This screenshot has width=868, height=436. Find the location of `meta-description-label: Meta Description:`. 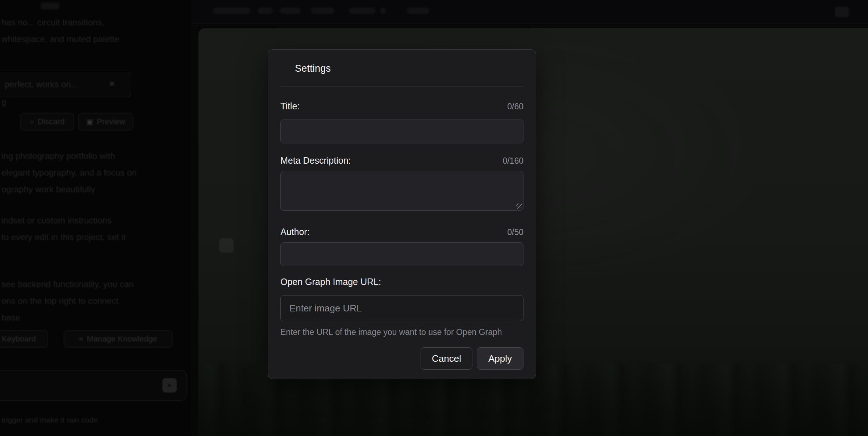

meta-description-label: Meta Description: is located at coordinates (316, 160).